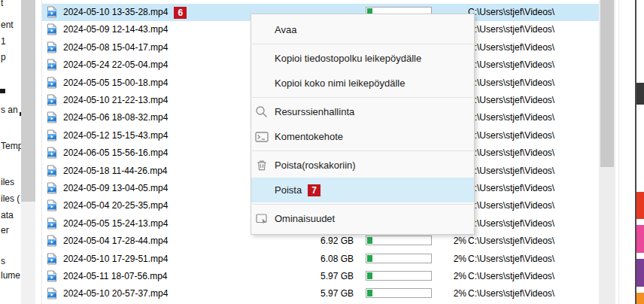 This screenshot has height=304, width=644. I want to click on file-row: 2024-05-10 17-29-51.mp46.08 GB2%C:\Users…, so click(320, 259).